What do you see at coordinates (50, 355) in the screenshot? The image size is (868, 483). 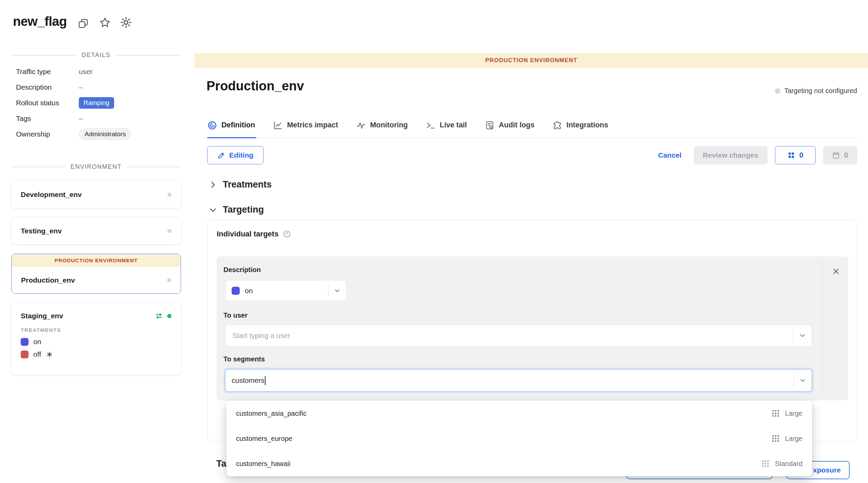 I see `default-treatment-asterisk-icon` at bounding box center [50, 355].